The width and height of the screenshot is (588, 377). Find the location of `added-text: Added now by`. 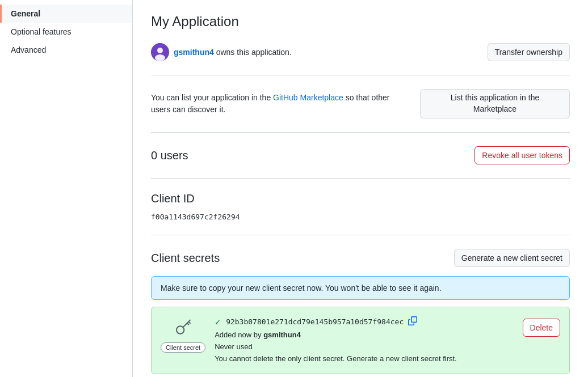

added-text: Added now by is located at coordinates (239, 334).